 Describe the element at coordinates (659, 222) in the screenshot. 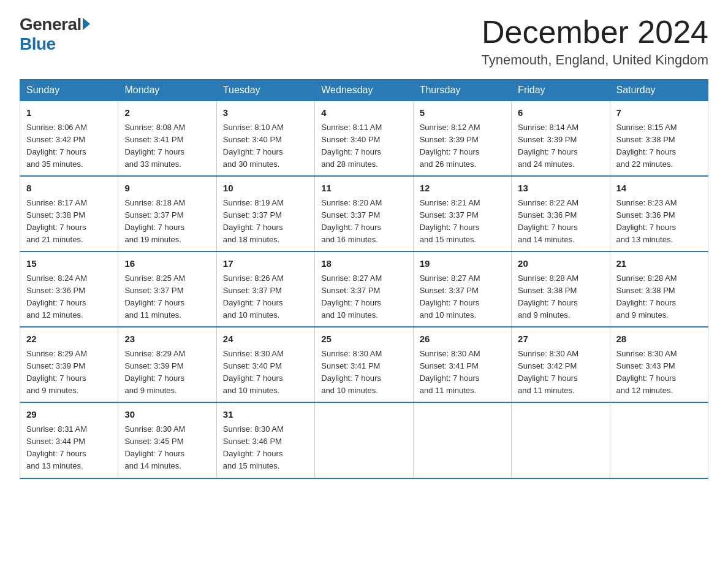

I see `day-info: Sunrise: 8:23 AM Sunset: 3:36 PM Dayligh…` at that location.